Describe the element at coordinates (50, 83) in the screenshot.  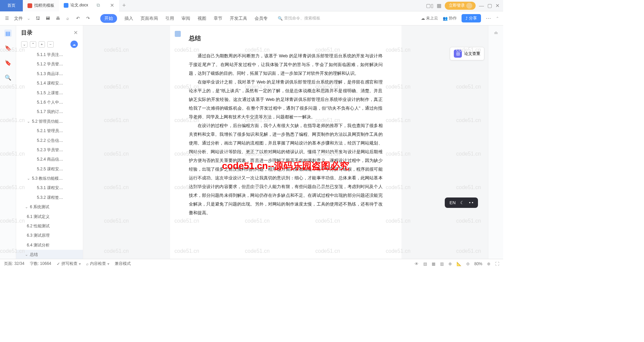
I see `outline-item: 5.1.4 课程安…` at that location.